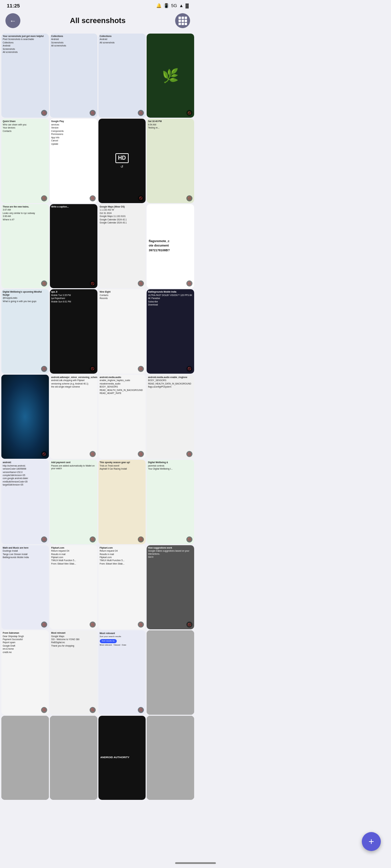 The height and width of the screenshot is (868, 391). I want to click on screenshot-thumb: This spooky season gear up!Trick-or-Trea…, so click(122, 502).